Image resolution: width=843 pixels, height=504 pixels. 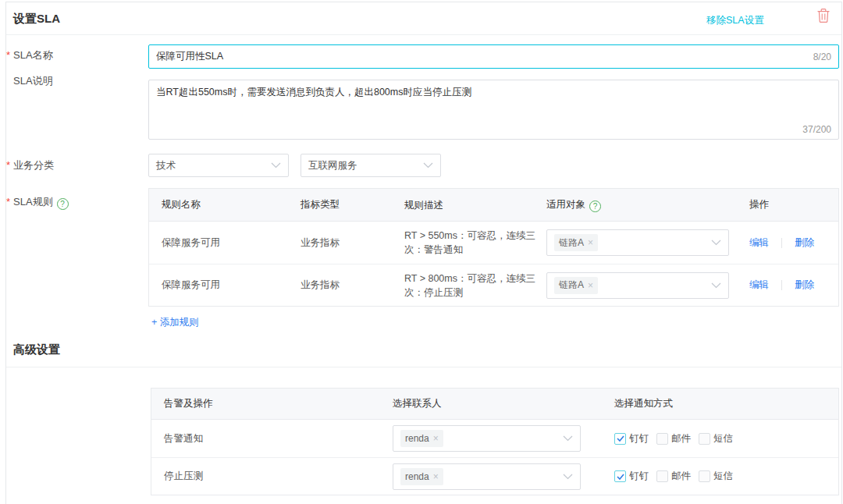 I want to click on advanced-divider, so click(x=424, y=367).